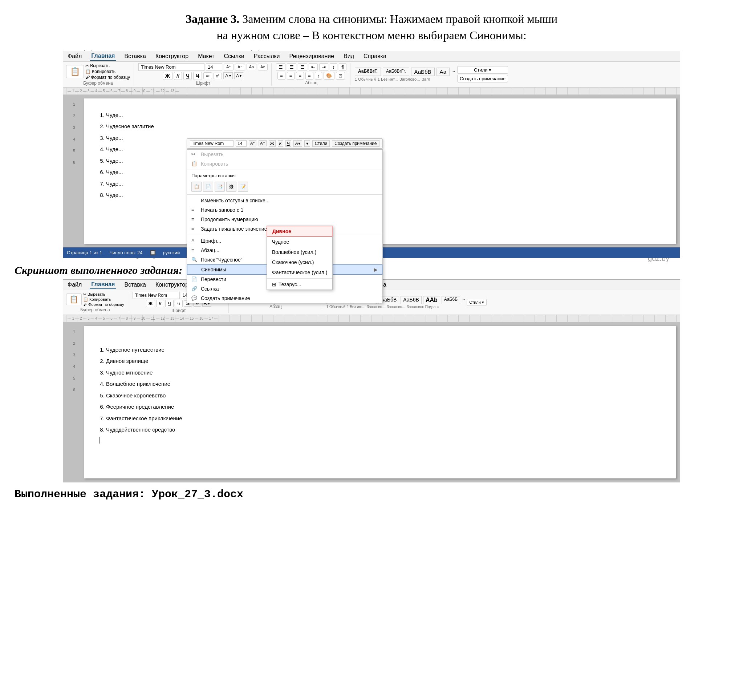  I want to click on styles-more-2: ..., so click(463, 300).